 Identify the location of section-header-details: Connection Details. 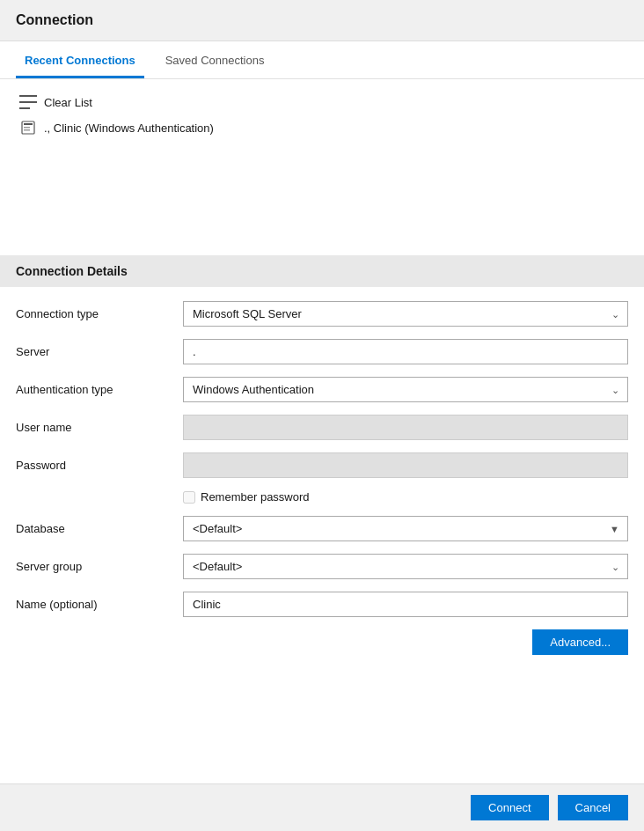
(322, 271).